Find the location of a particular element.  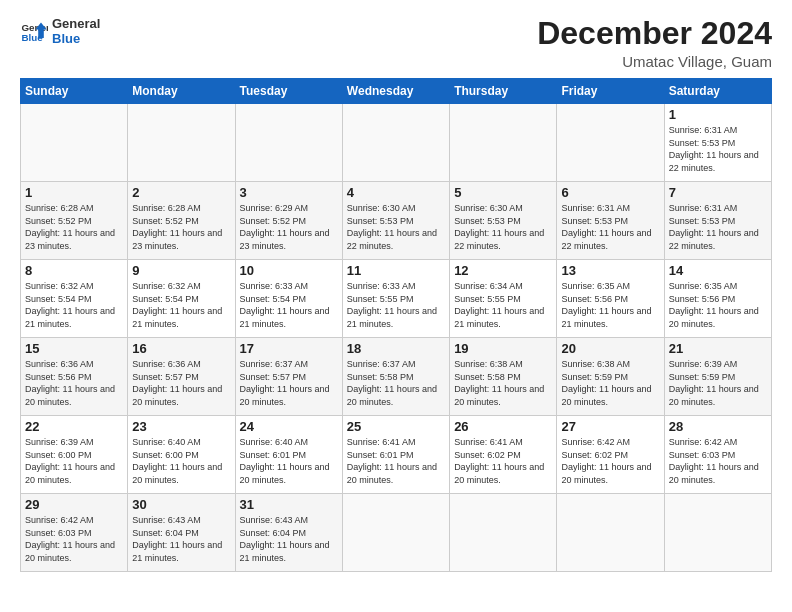

header: General Blue General Blue December 2024 … is located at coordinates (396, 43).